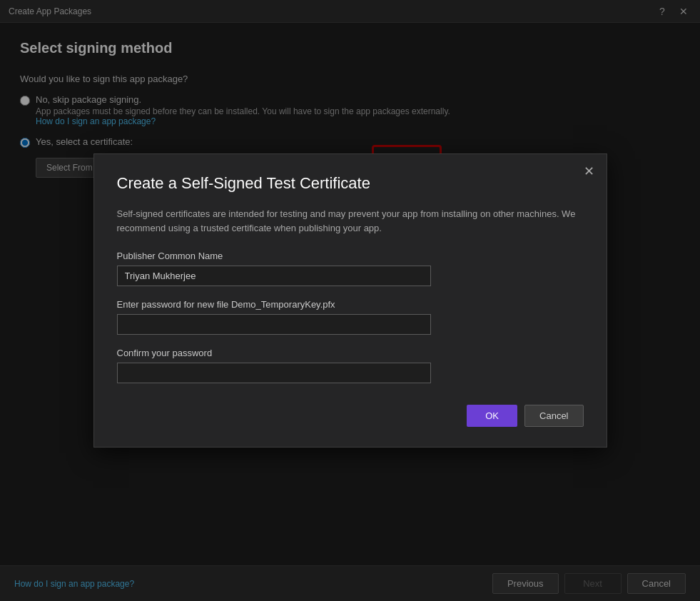  What do you see at coordinates (554, 415) in the screenshot?
I see `modal-cancel-button: Cancel` at bounding box center [554, 415].